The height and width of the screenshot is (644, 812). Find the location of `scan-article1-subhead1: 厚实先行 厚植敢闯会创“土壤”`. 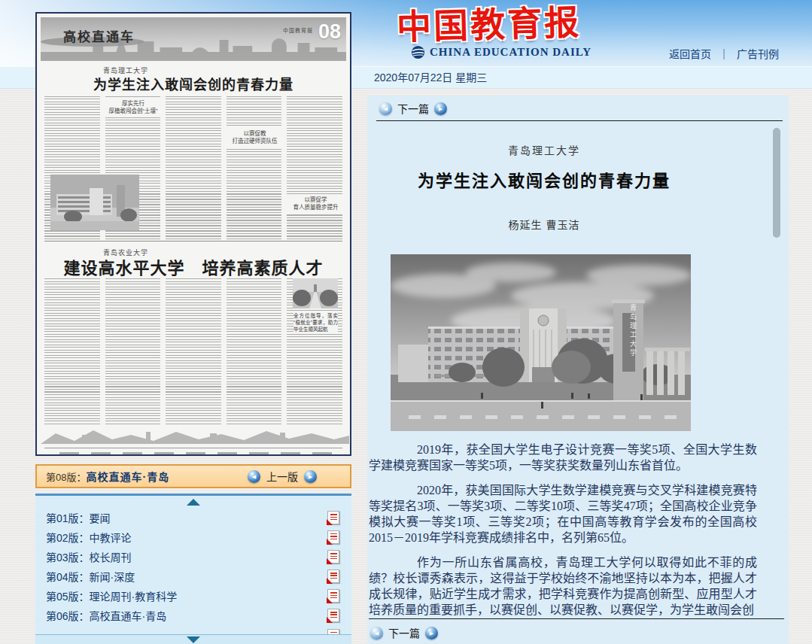

scan-article1-subhead1: 厚实先行 厚植敢闯会创“土壤” is located at coordinates (133, 107).